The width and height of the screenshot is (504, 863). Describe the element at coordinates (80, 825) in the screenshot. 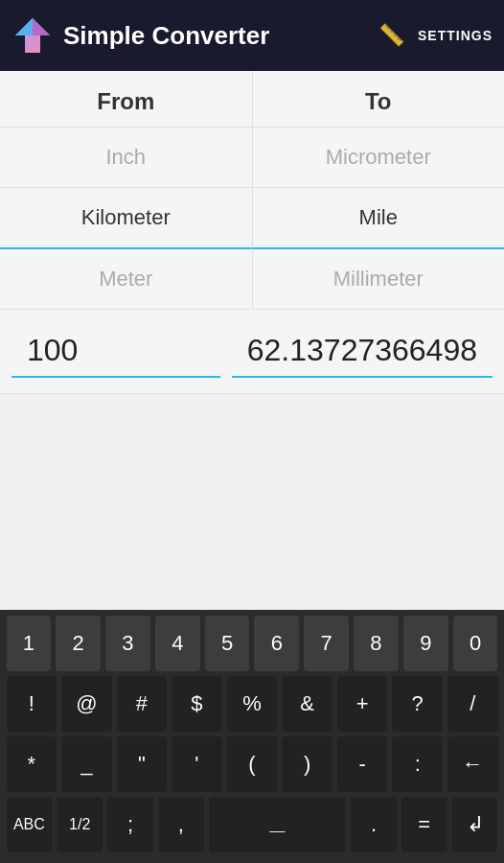

I see `key-12: 1/2` at that location.